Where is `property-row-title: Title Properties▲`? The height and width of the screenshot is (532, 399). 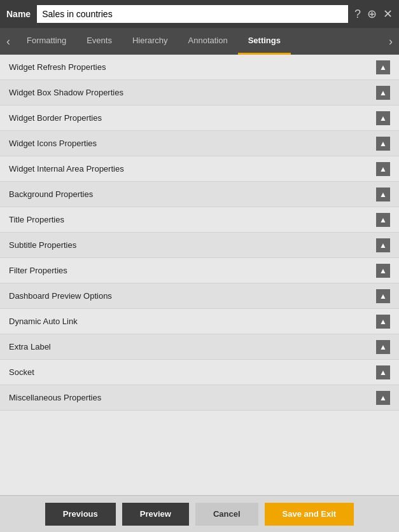
property-row-title: Title Properties▲ is located at coordinates (200, 220).